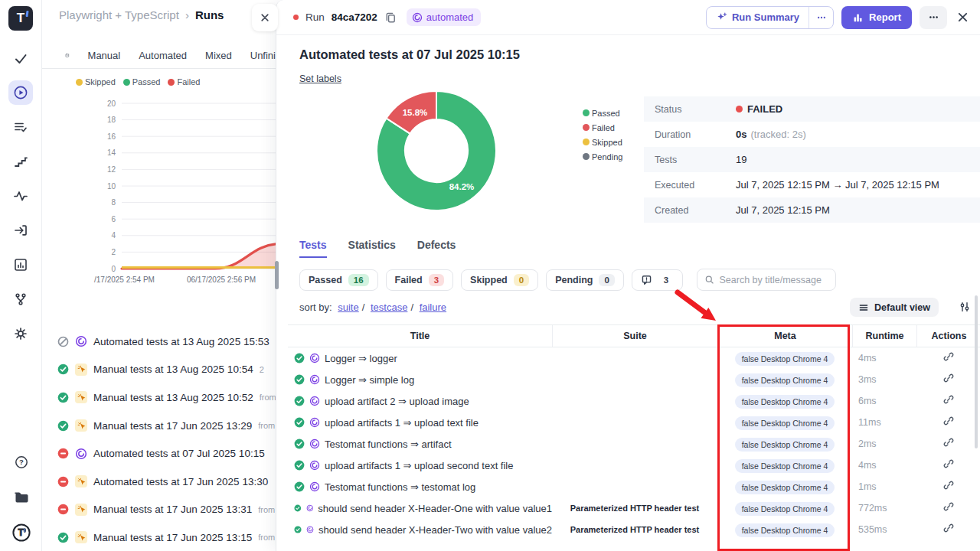 Image resolution: width=980 pixels, height=551 pixels. I want to click on test-row: should send header X-Header-One with val…, so click(634, 508).